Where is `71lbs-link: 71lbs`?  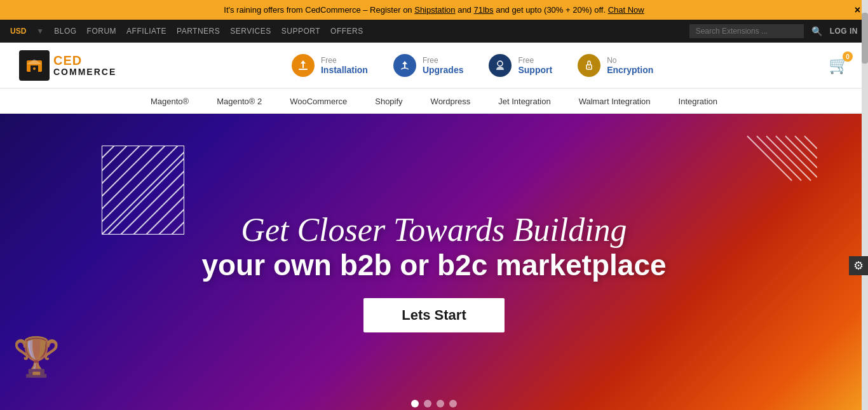 71lbs-link: 71lbs is located at coordinates (483, 10).